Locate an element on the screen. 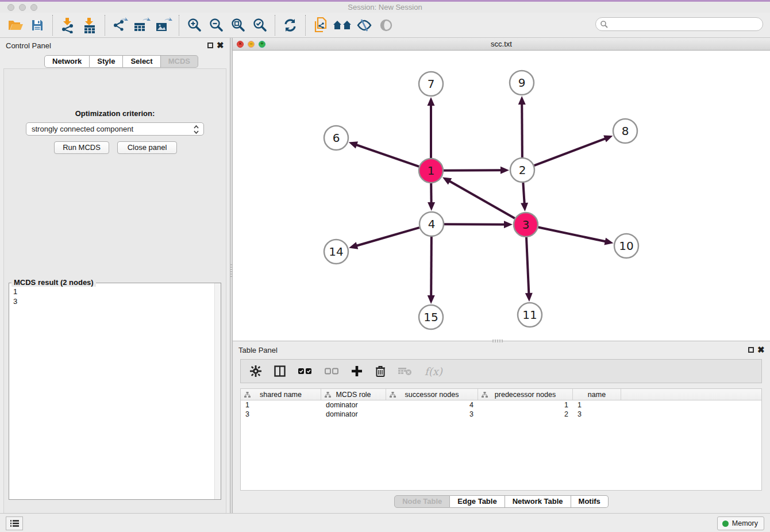 This screenshot has height=532, width=770. node-table-header: shared name MCDS role successor nodes pr… is located at coordinates (501, 395).